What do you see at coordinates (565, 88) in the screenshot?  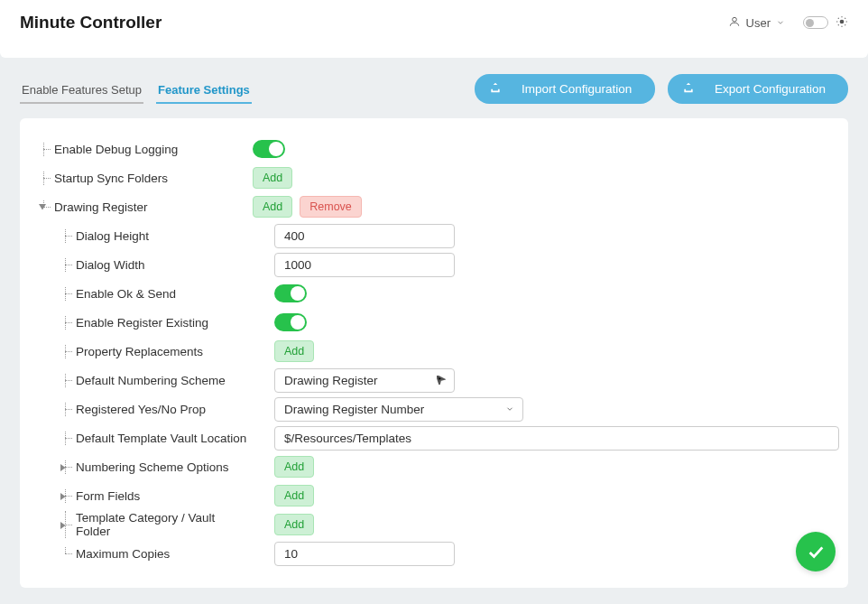 I see `import-configuration-button: Import Configuration` at bounding box center [565, 88].